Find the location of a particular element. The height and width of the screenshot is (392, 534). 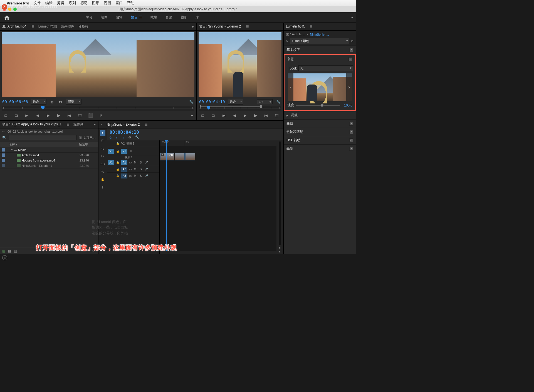

lumetri-section-vignette: 晕影 is located at coordinates (320, 149).